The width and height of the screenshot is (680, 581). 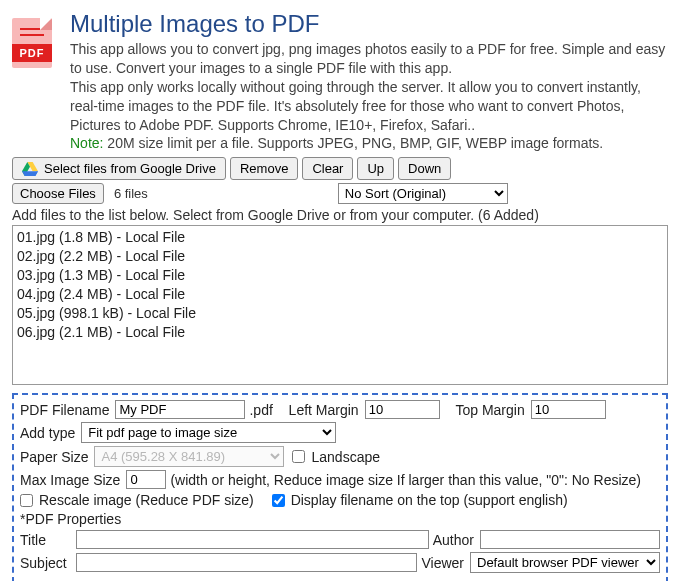 I want to click on subject-input, so click(x=246, y=562).